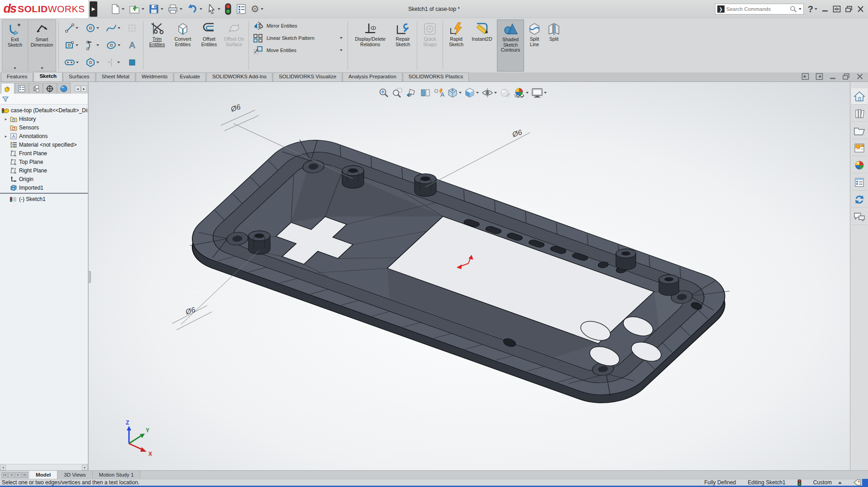  I want to click on tree-item-front-plane: Front Plane, so click(44, 153).